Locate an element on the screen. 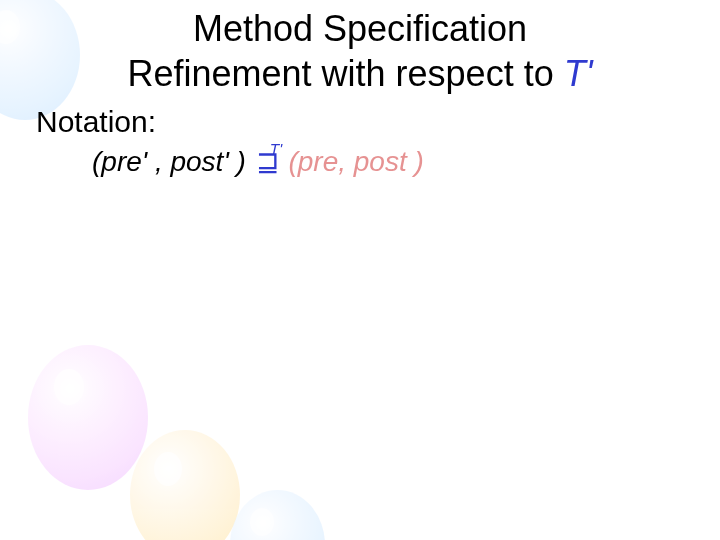  title-line-1: Method Specification is located at coordinates (360, 28).